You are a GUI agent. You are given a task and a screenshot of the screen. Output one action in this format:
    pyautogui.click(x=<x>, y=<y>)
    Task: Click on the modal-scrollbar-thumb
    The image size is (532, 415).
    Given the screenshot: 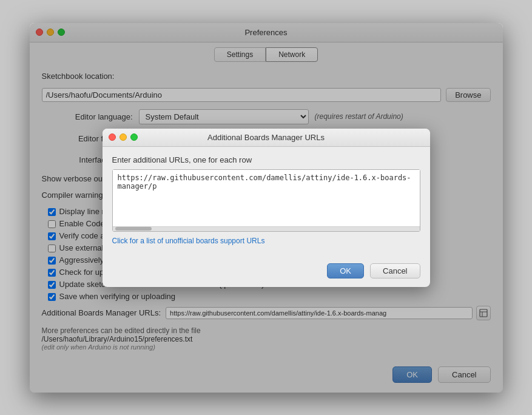 What is the action you would take?
    pyautogui.click(x=133, y=229)
    